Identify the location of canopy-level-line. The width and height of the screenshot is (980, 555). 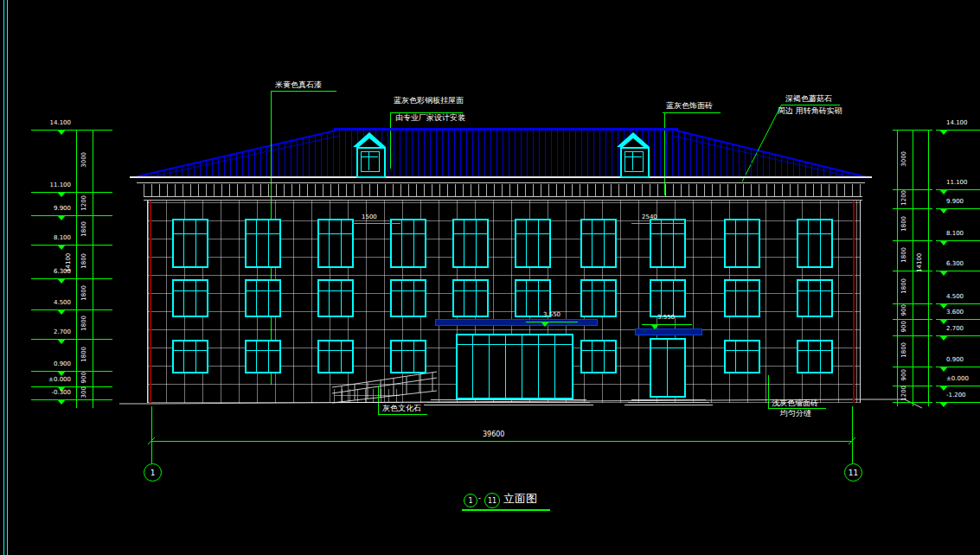
(667, 325).